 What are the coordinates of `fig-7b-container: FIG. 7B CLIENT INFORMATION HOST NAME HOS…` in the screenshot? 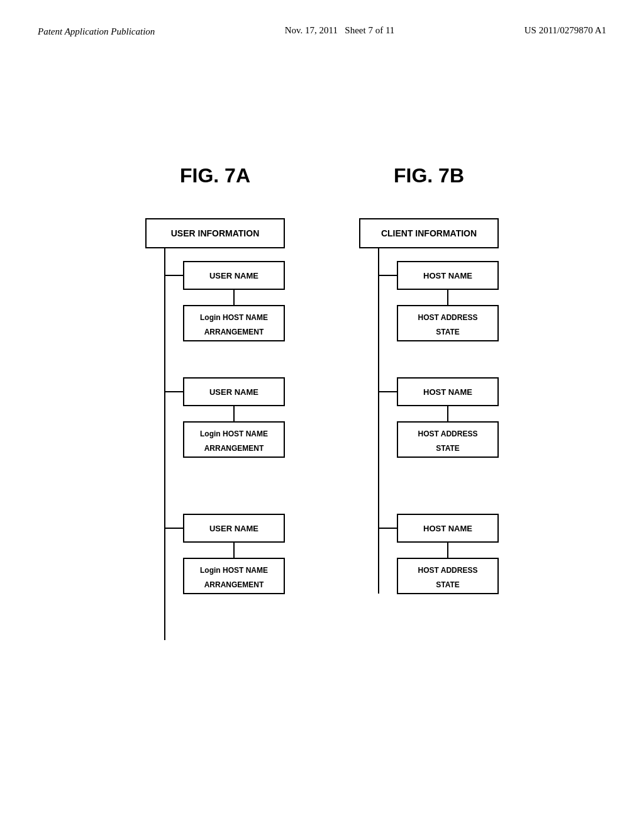 It's located at (429, 409).